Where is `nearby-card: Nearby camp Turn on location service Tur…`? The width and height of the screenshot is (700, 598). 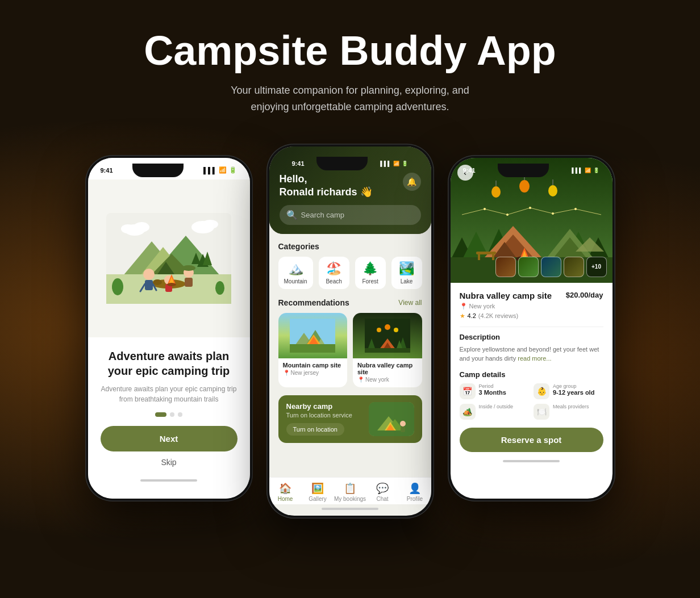
nearby-card: Nearby camp Turn on location service Tur… is located at coordinates (350, 419).